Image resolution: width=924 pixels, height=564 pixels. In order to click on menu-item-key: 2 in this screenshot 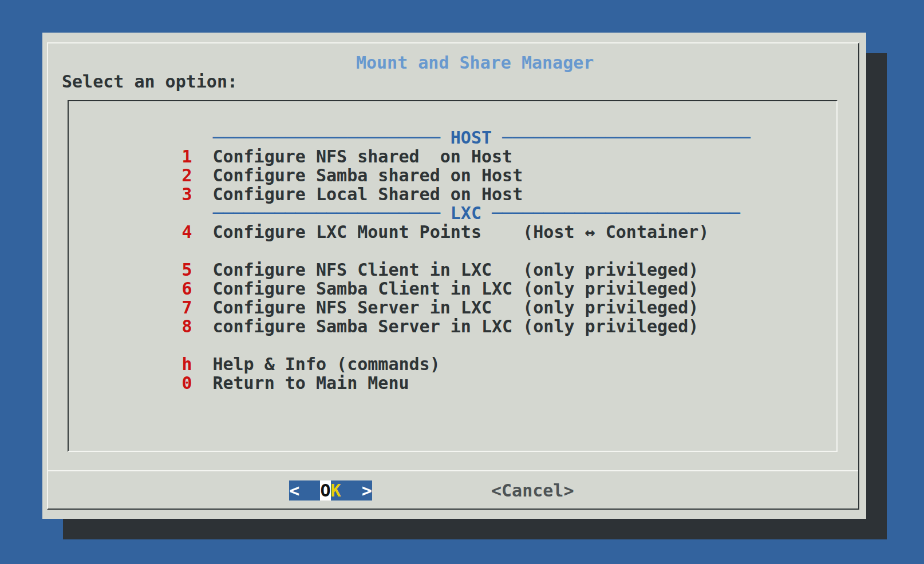, I will do `click(197, 175)`.